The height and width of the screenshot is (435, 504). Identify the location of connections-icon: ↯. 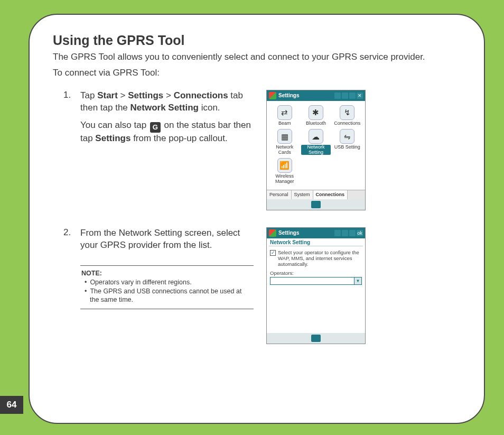
(347, 113).